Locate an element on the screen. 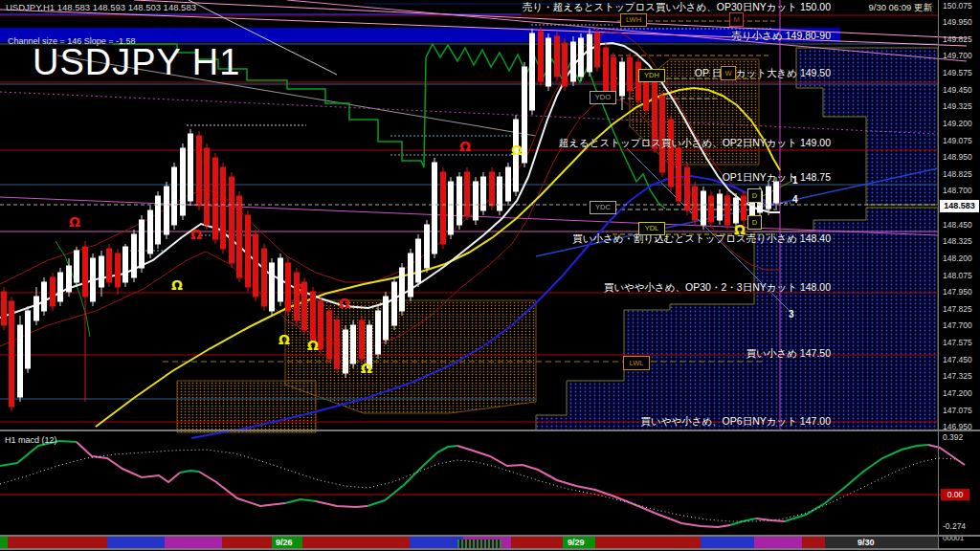  wave-number: 3 is located at coordinates (791, 314).